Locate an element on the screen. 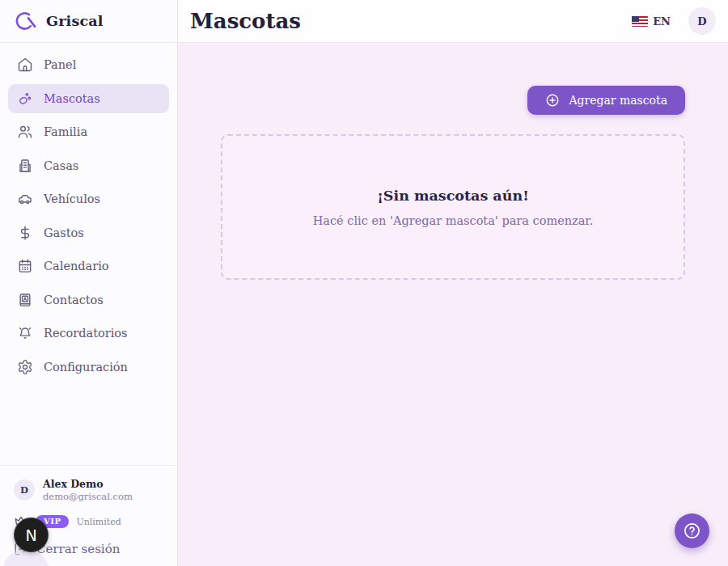  contacts-book-icon is located at coordinates (25, 300).